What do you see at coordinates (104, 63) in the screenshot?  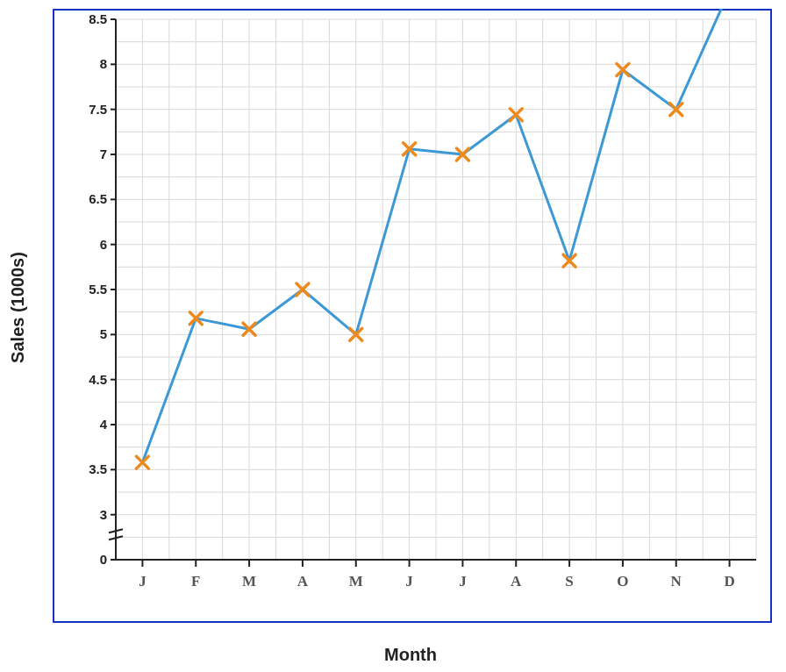 I see `y-tick-label: 8` at bounding box center [104, 63].